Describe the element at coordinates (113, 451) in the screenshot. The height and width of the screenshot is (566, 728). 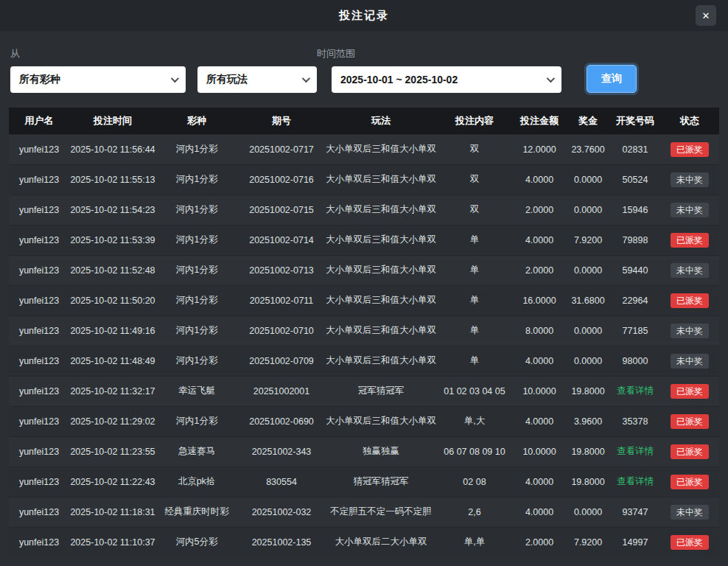
I see `bet-time-cell: 2025-10-02 11:23:55` at that location.